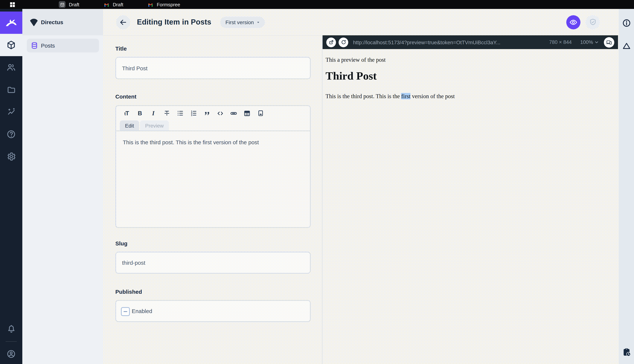  Describe the element at coordinates (343, 42) in the screenshot. I see `refresh-icon` at that location.